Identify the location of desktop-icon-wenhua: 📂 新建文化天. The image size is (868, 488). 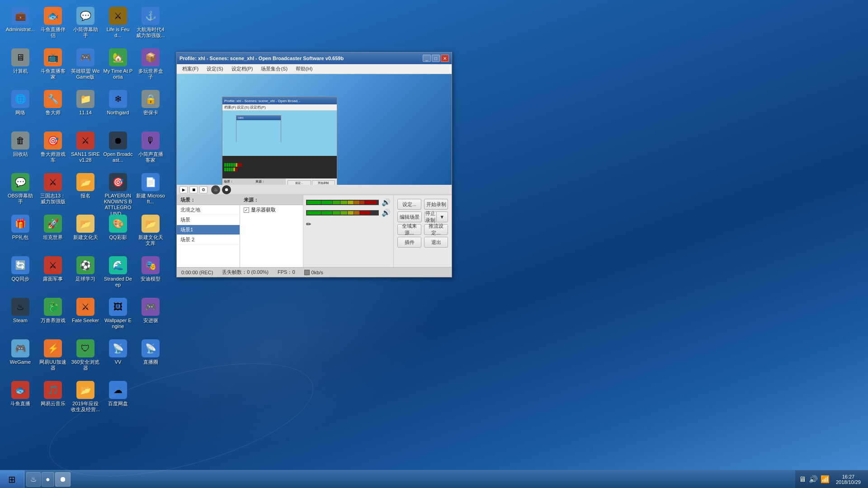
(85, 233).